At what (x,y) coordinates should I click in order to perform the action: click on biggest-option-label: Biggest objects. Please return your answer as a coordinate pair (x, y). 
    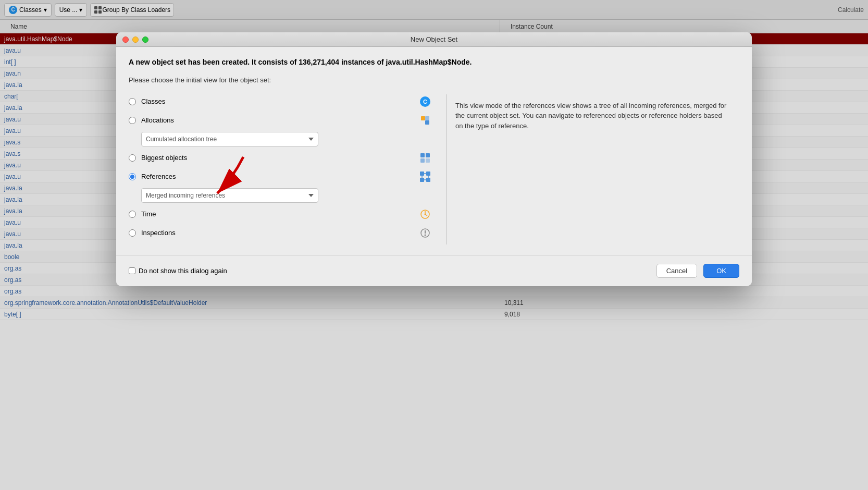
    Looking at the image, I should click on (278, 157).